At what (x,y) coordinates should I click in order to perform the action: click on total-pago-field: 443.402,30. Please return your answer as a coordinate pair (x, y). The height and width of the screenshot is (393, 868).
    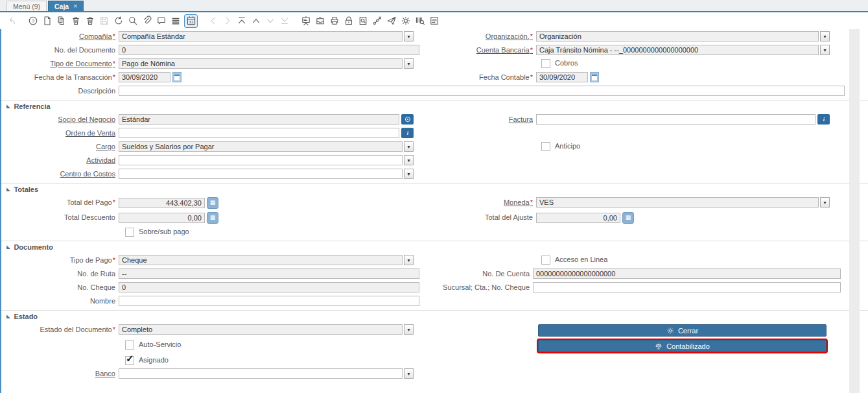
    Looking at the image, I should click on (162, 203).